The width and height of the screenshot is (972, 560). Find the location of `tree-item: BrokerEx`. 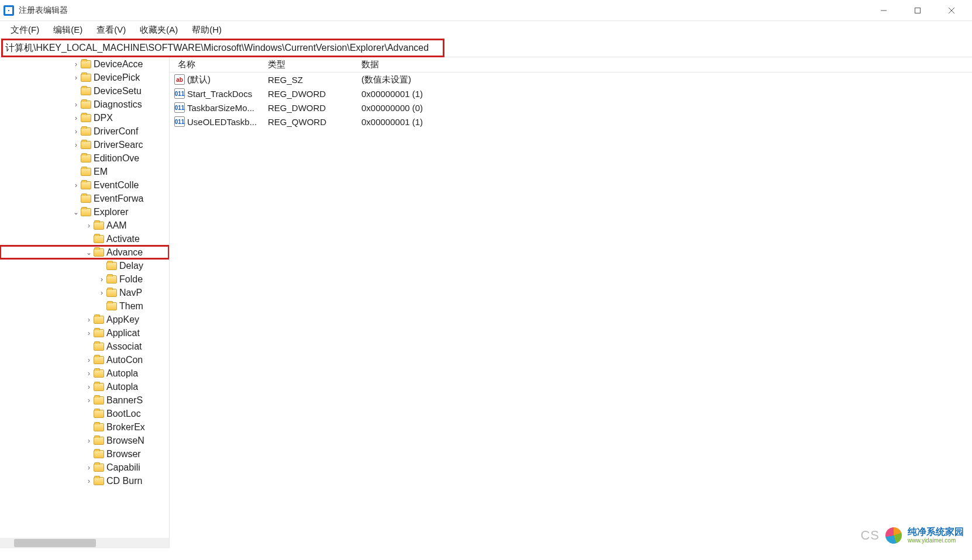

tree-item: BrokerEx is located at coordinates (84, 427).